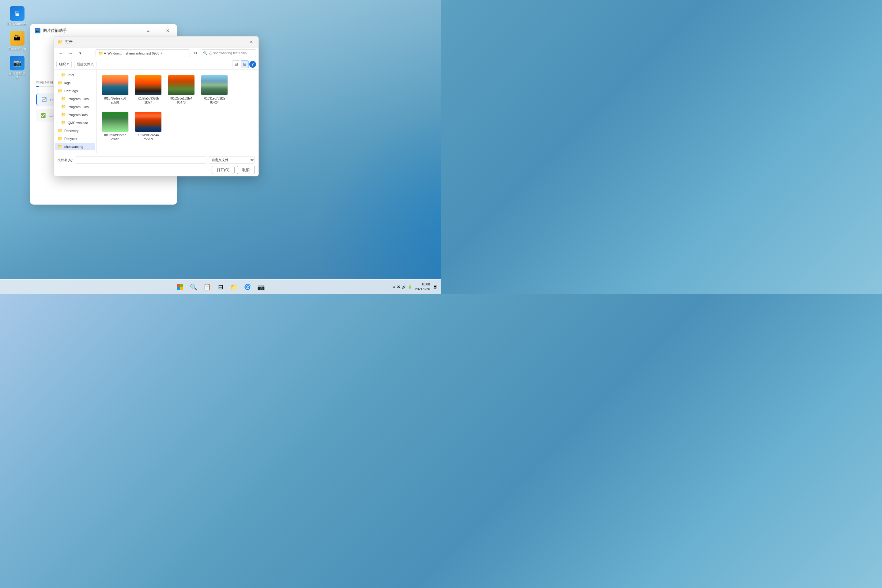  I want to click on breadcrumb-chevron: ›, so click(124, 53).